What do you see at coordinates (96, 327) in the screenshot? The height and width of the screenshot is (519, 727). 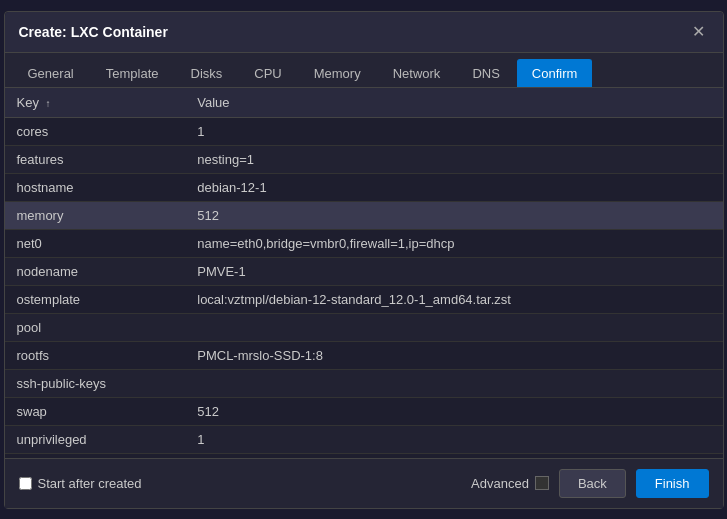 I see `table-cell-key: pool` at bounding box center [96, 327].